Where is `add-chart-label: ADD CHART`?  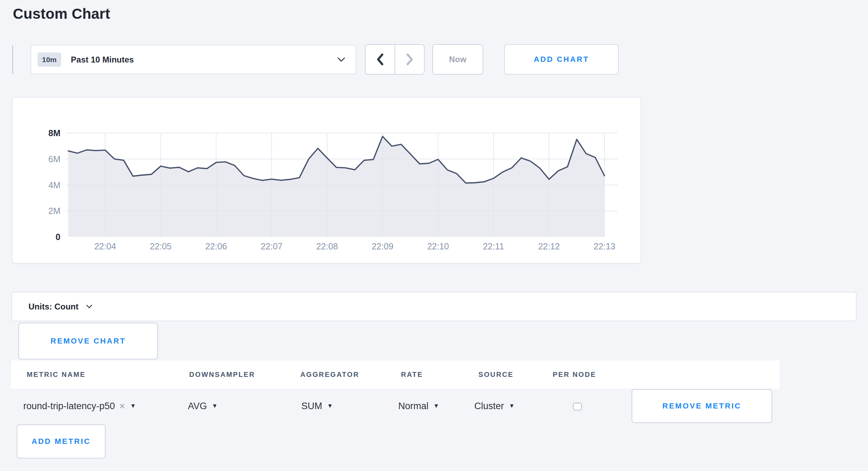 add-chart-label: ADD CHART is located at coordinates (561, 59).